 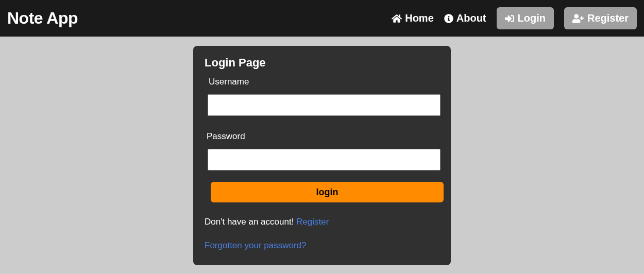 What do you see at coordinates (514, 19) in the screenshot?
I see `nav-items: Home About Login Register` at bounding box center [514, 19].